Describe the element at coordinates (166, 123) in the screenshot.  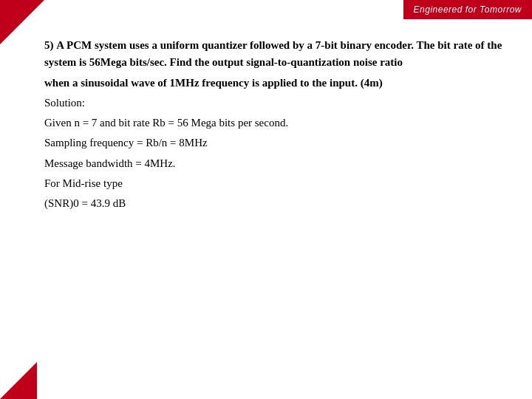
I see `given-text: Given n = 7 and bit rate Rb = 56 Mega bi…` at that location.